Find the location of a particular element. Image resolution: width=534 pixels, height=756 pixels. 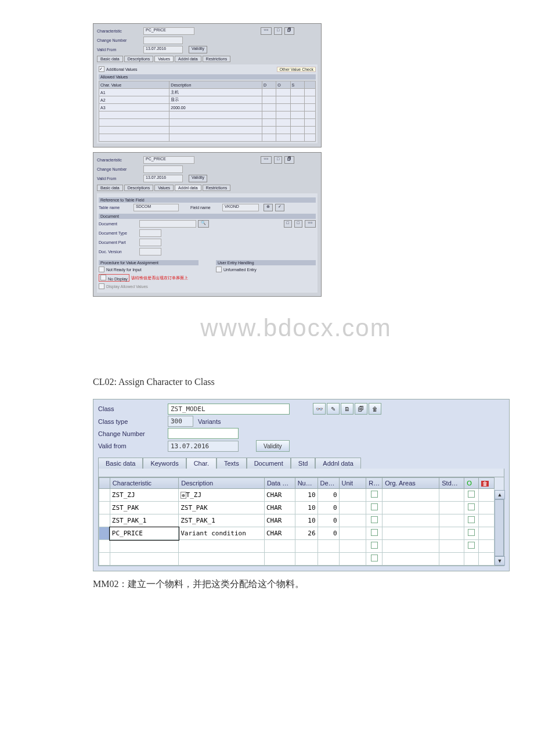

tab-texts: Texts is located at coordinates (232, 463).